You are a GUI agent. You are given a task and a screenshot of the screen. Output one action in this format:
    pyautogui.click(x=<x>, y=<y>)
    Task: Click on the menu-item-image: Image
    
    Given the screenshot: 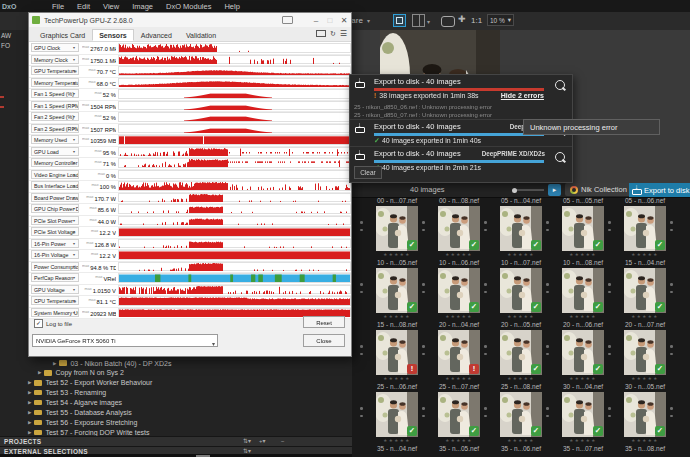 What is the action you would take?
    pyautogui.click(x=142, y=6)
    